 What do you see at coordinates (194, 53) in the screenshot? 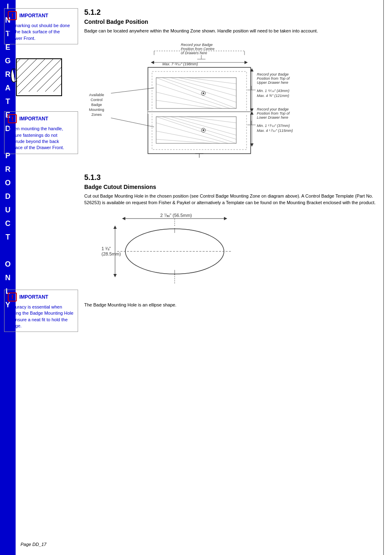
I see `svg-text: of Drawers here` at bounding box center [194, 53].